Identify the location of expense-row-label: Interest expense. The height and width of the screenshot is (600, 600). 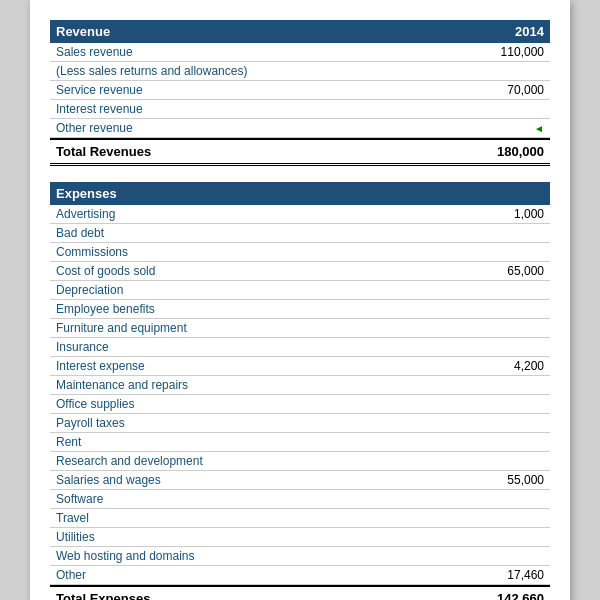
(100, 366).